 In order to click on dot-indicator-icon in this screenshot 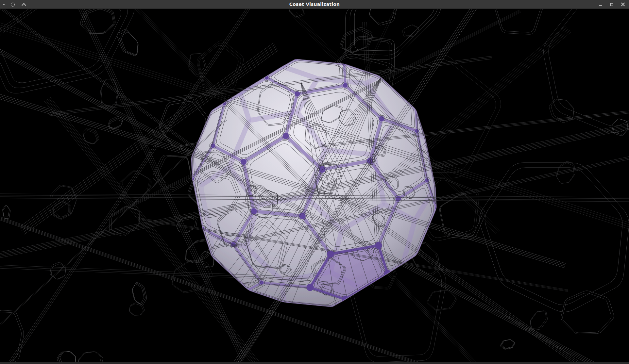, I will do `click(4, 5)`.